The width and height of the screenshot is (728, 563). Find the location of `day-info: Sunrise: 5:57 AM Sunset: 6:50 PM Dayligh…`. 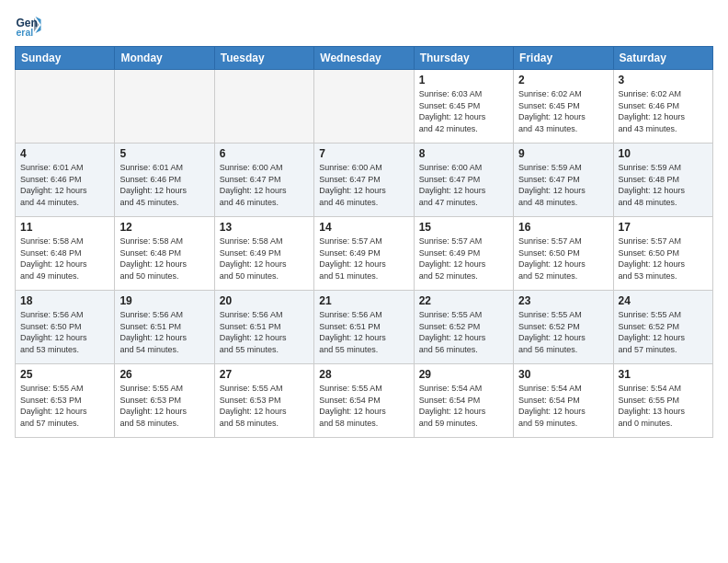

day-info: Sunrise: 5:57 AM Sunset: 6:50 PM Dayligh… is located at coordinates (563, 259).